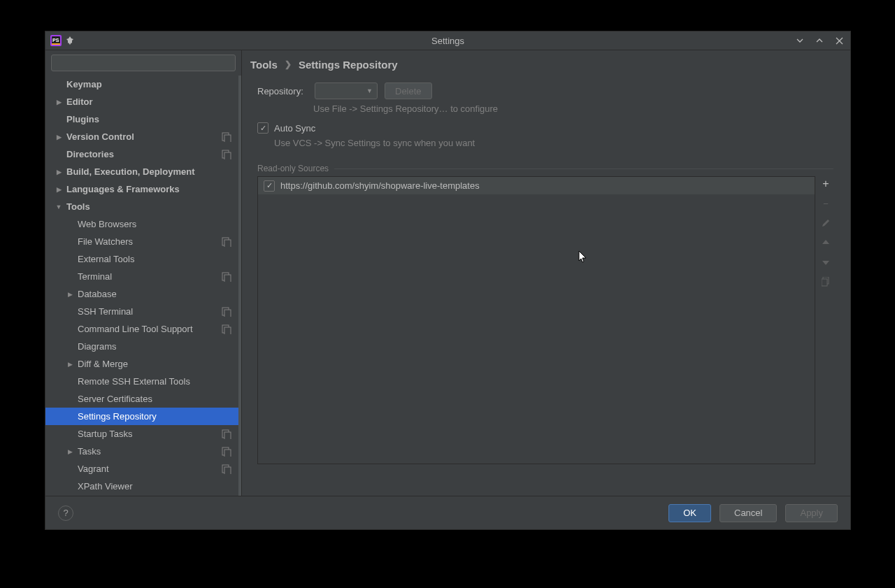 This screenshot has height=588, width=895. What do you see at coordinates (689, 513) in the screenshot?
I see `ok-button: OK` at bounding box center [689, 513].